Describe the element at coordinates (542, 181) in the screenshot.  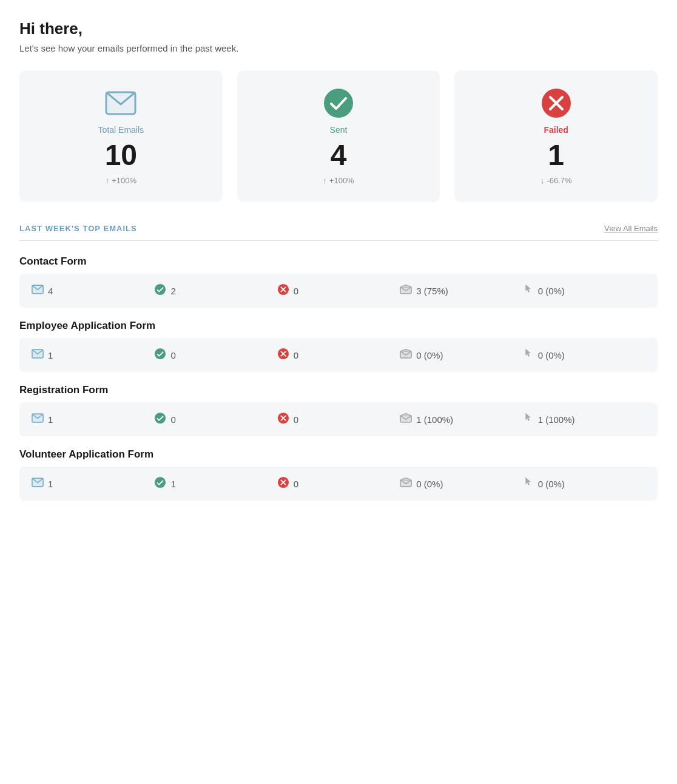
I see `arrow-down-icon: ↓` at that location.